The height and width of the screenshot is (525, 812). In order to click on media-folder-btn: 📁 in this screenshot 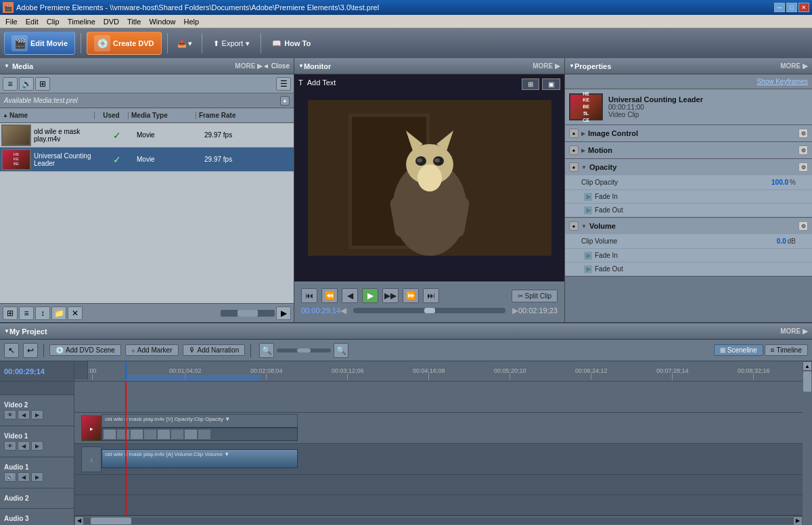, I will do `click(59, 313)`.